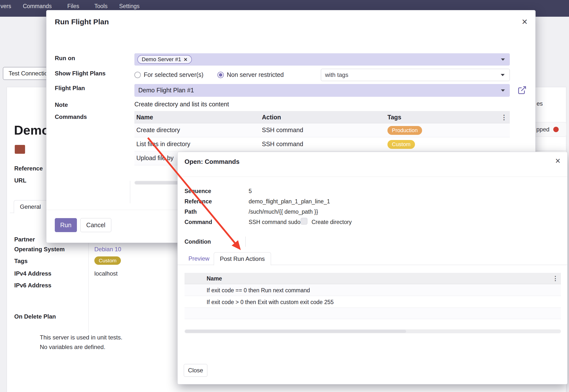  I want to click on path-value: /such/much/{{ demo_path }}, so click(284, 212).